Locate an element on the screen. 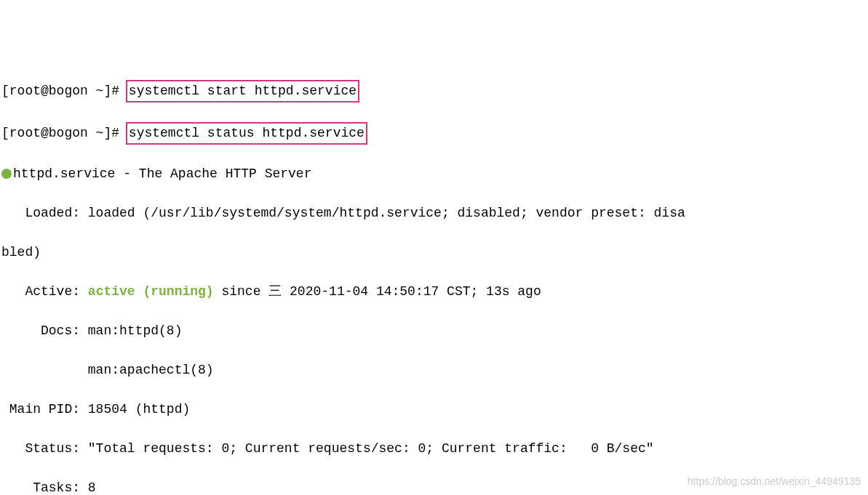 The image size is (868, 495). loaded-line-cont: bled) is located at coordinates (434, 253).